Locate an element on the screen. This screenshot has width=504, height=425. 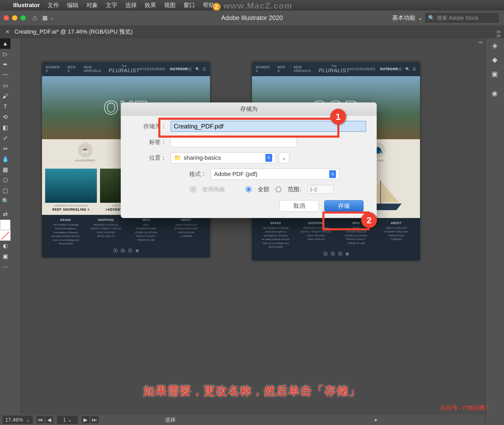
menu-type: 文字 is located at coordinates (112, 5).